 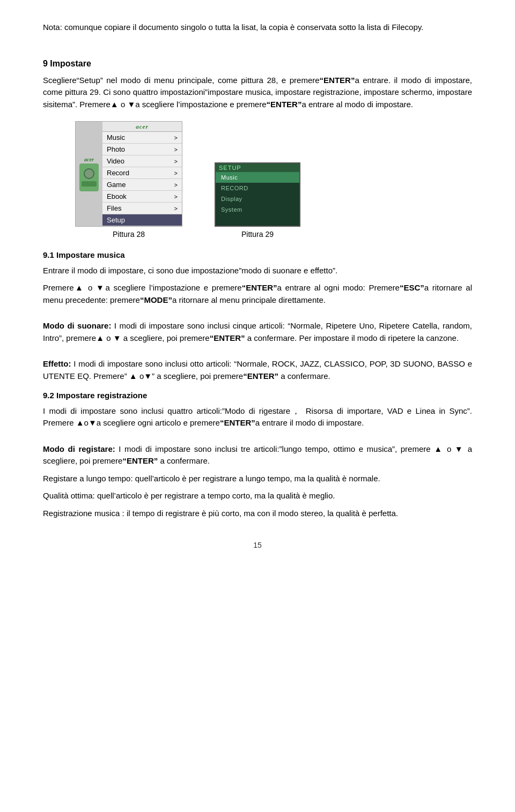 I want to click on setup-title-bar: SETUP, so click(x=258, y=168).